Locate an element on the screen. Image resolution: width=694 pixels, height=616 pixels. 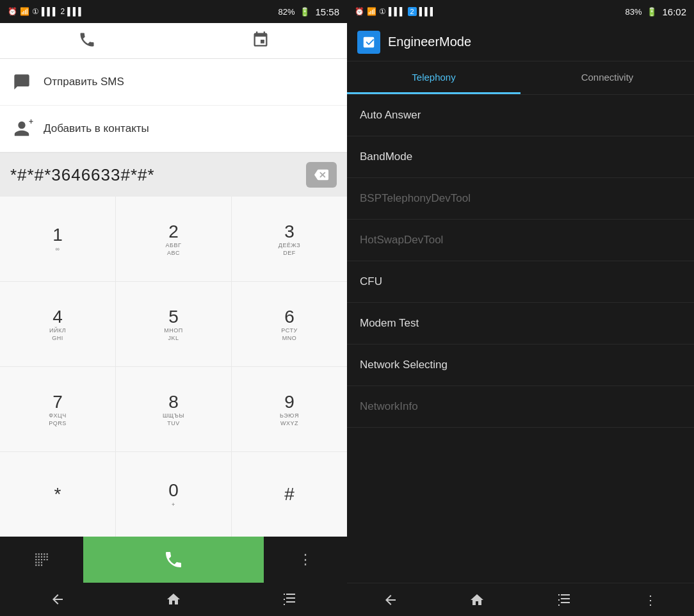
key-4: 4 ИЙКЛGHI is located at coordinates (58, 324).